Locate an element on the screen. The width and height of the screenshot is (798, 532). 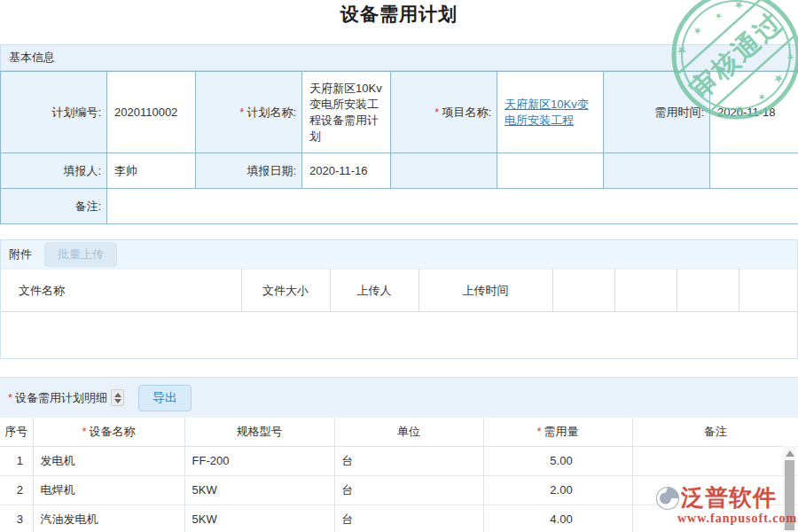
form-row-3: 备注: is located at coordinates (399, 207).